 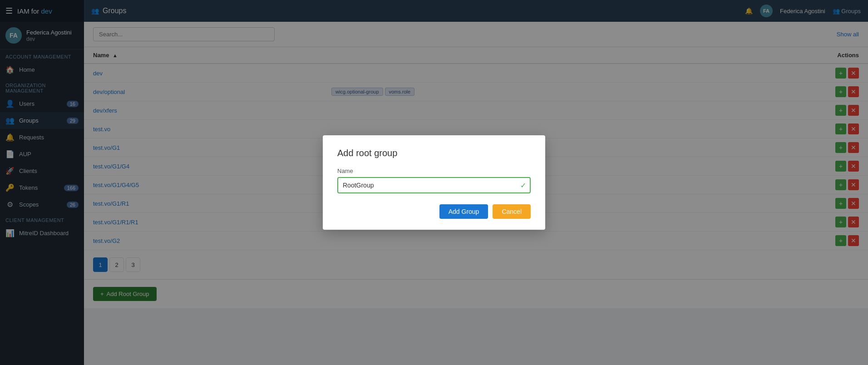 I want to click on modal-add-group-button: Add Group, so click(x=464, y=212).